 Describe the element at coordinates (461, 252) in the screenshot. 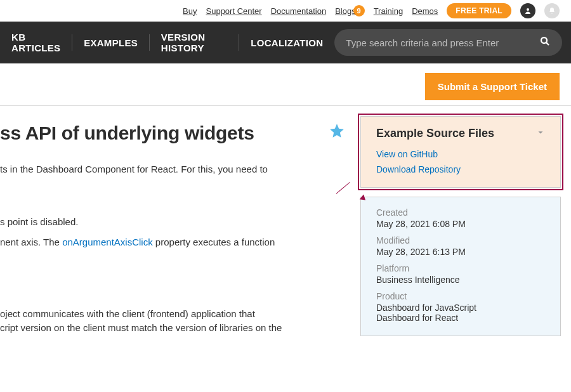

I see `meta-modified-value: May 28, 2021 6:13 PM` at that location.